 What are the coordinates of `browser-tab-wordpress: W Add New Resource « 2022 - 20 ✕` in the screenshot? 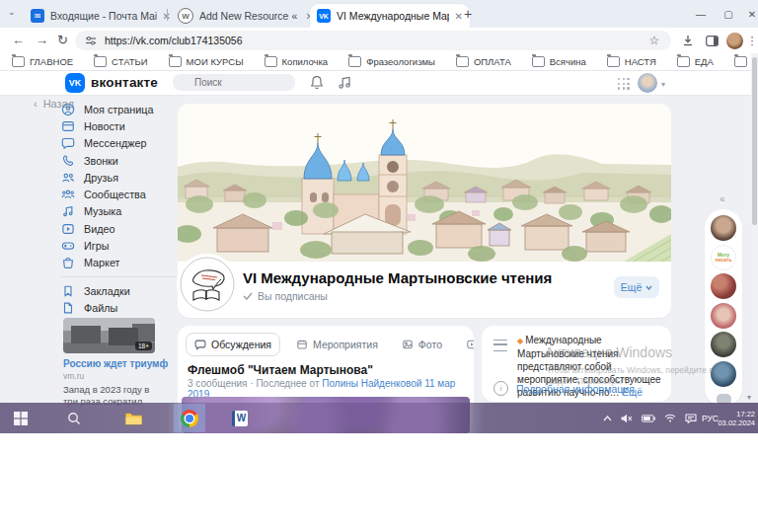 It's located at (246, 16).